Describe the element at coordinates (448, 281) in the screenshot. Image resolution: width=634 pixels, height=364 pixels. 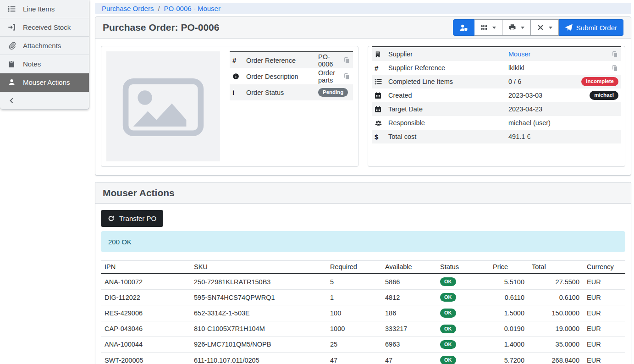
I see `ok-badge: OK` at that location.